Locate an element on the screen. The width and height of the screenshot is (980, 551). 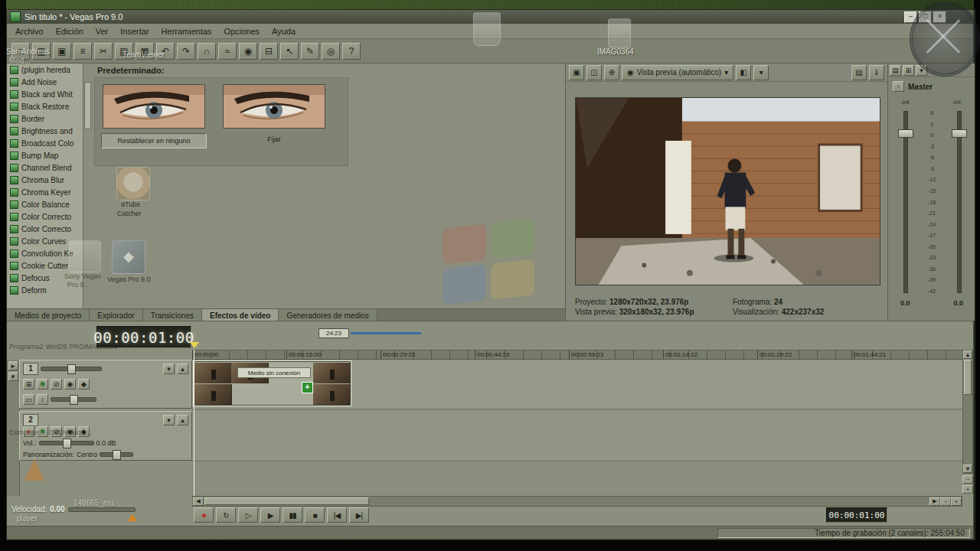
arm-record-button: ● is located at coordinates (29, 432).